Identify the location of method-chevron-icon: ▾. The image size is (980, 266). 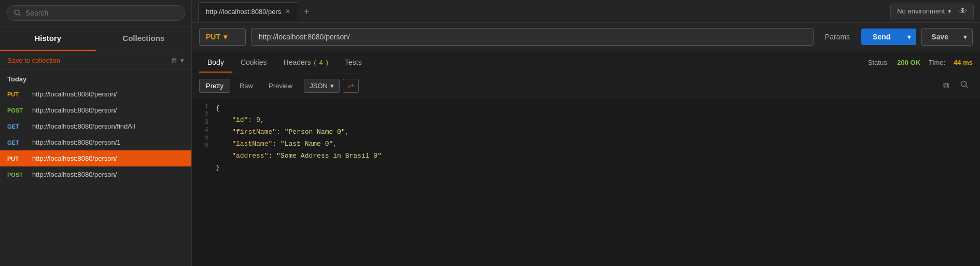
(225, 37).